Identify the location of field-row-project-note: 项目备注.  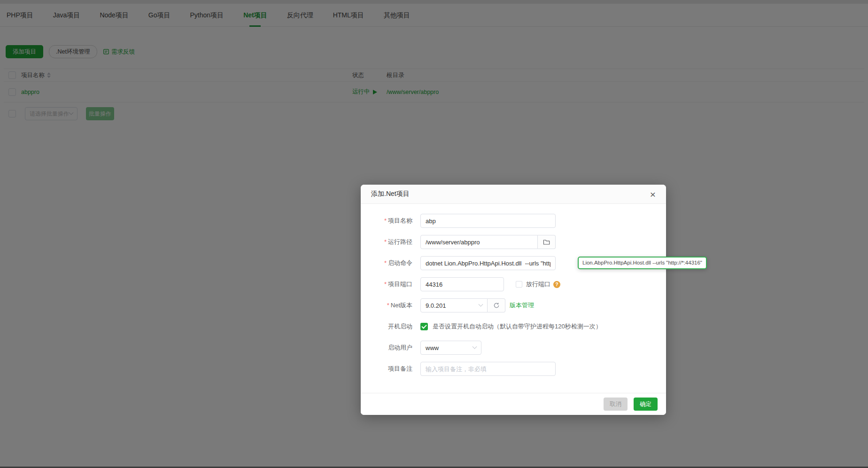
(513, 369).